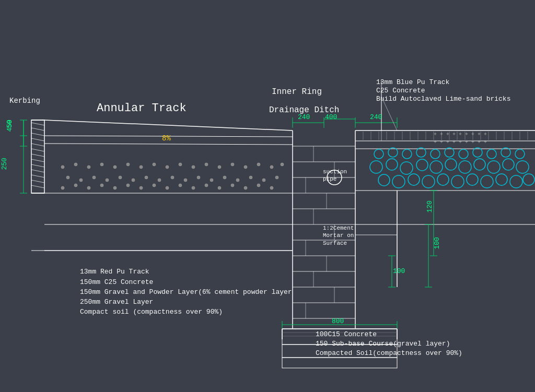 This screenshot has width=535, height=392. I want to click on blue-pu-track-label: 13mm Blue Pu Track, so click(413, 82).